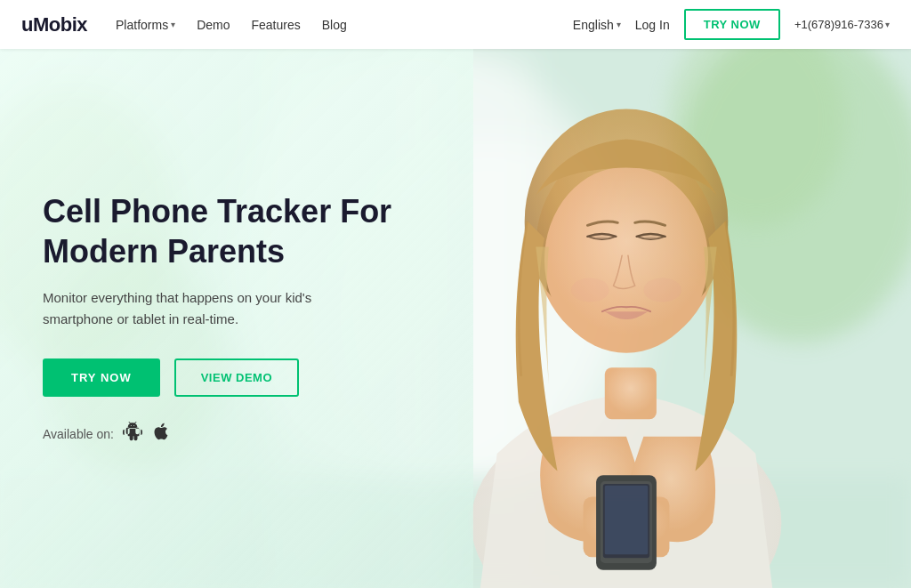 This screenshot has width=911, height=588. I want to click on nav-features: Features, so click(276, 25).